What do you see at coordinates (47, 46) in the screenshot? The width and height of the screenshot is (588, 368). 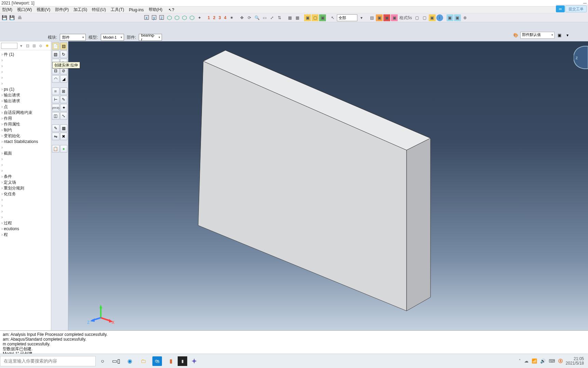 I see `tree-highlight-icon: ✸` at bounding box center [47, 46].